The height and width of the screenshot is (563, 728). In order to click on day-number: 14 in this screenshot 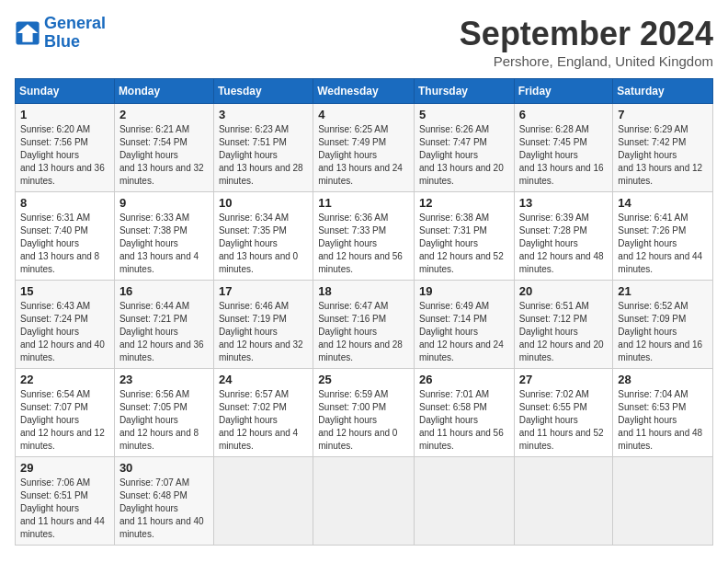, I will do `click(663, 202)`.